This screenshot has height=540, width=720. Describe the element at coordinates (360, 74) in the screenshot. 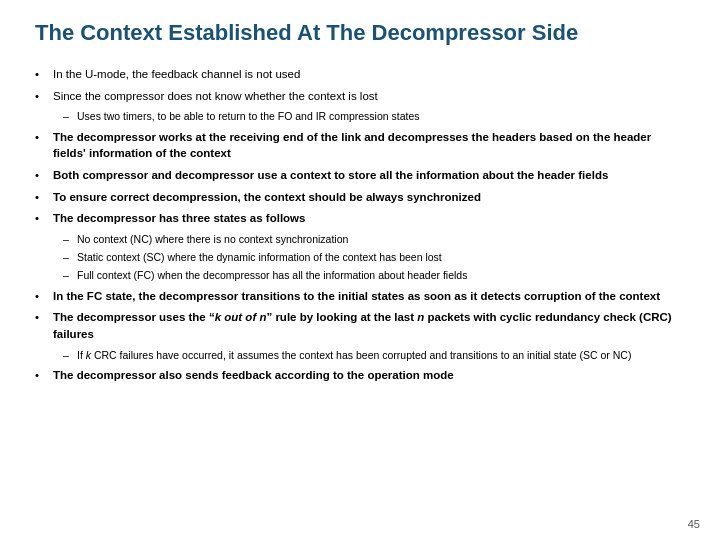

I see `list-item: • In the U-mode, the feedback channel is…` at that location.